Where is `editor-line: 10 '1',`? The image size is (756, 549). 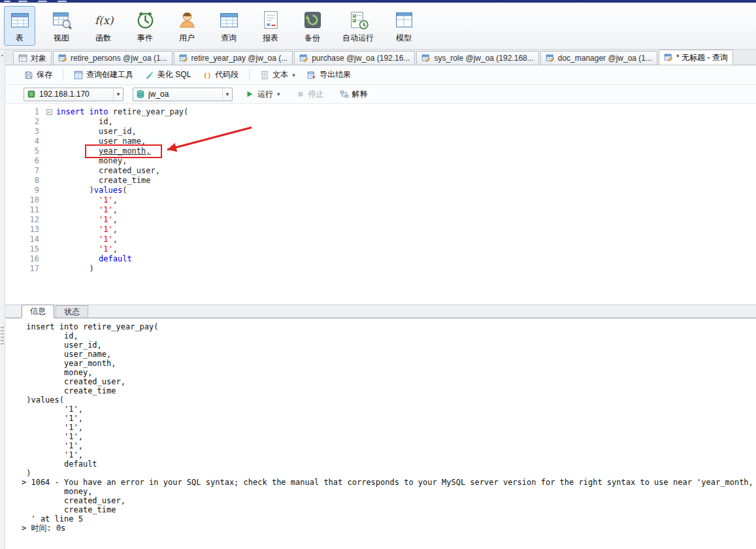
editor-line: 10 '1', is located at coordinates (380, 200).